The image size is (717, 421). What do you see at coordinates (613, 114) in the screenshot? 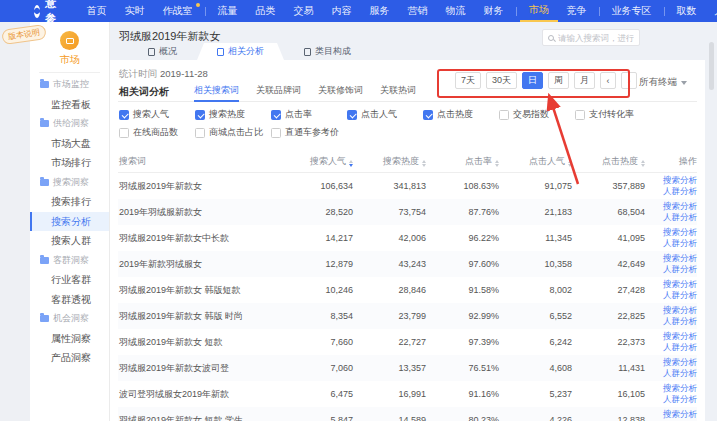
I see `metric-checkbox: 支付转化率` at bounding box center [613, 114].